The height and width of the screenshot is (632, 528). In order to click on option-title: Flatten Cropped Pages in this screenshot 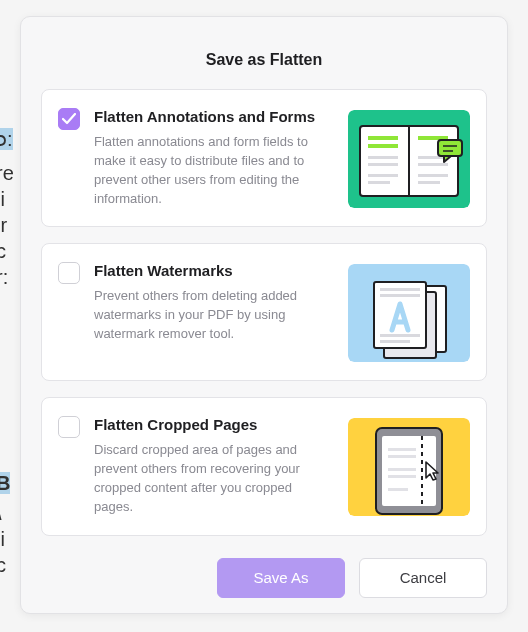, I will do `click(214, 424)`.